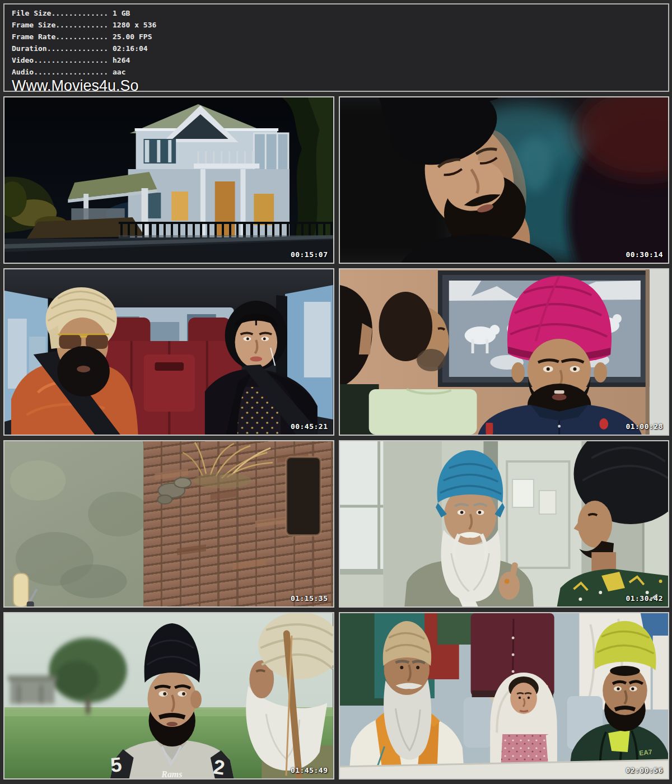  Describe the element at coordinates (337, 37) in the screenshot. I see `info-line-frame-rate: Frame Rate............25.00 FPS` at that location.